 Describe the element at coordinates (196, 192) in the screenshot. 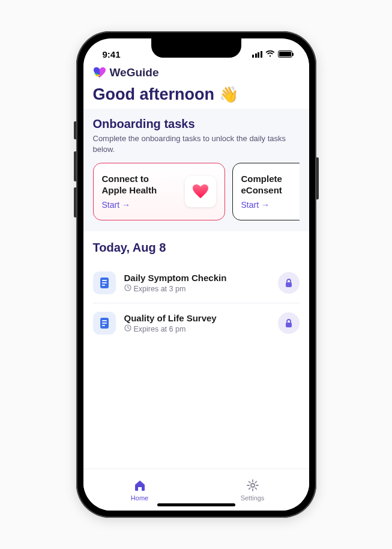

I see `onboarding-cards: Connect to Apple Health Start →` at that location.